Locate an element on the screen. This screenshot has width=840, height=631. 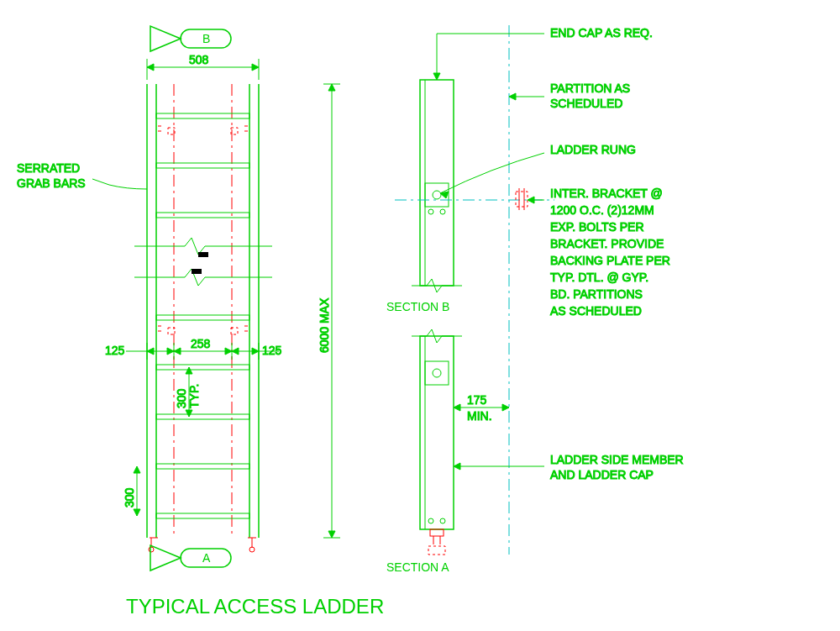
marker-b-label: B is located at coordinates (207, 39).